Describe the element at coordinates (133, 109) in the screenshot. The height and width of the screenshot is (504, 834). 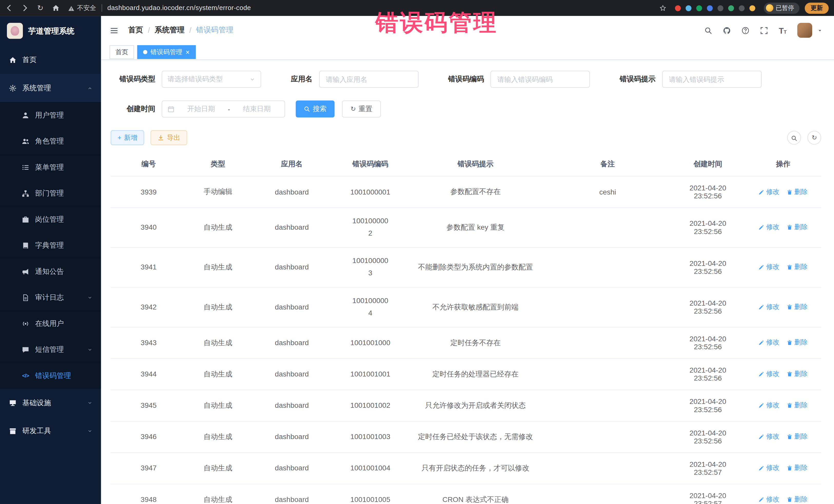
I see `filter-label-time: 创建时间` at that location.